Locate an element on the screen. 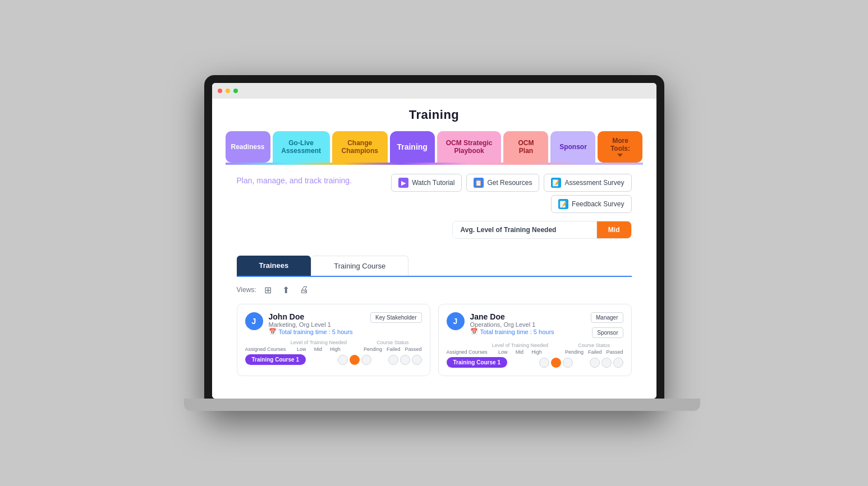  badge-manager: Manager is located at coordinates (607, 317).